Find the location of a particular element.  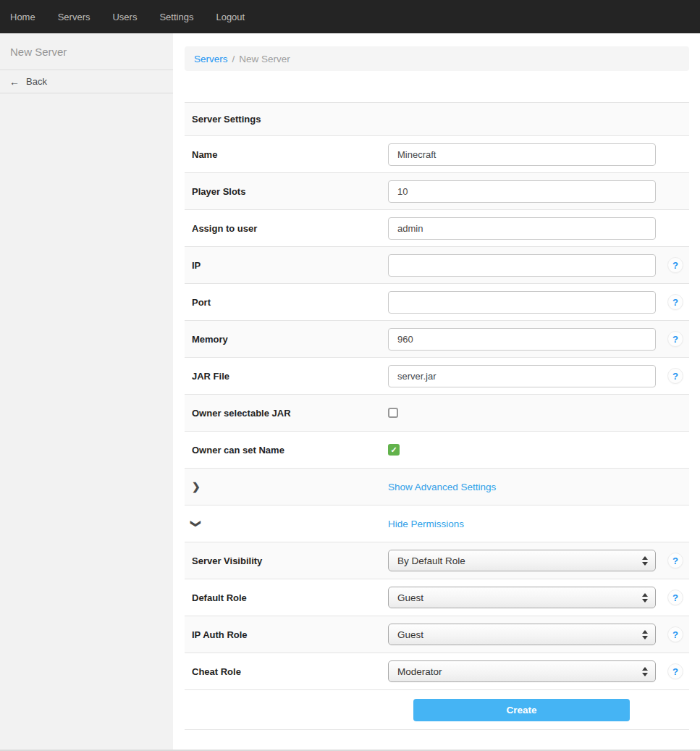

breadcrumb-current: New Server is located at coordinates (265, 59).